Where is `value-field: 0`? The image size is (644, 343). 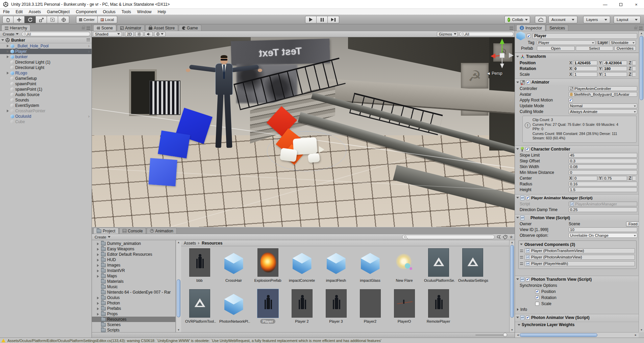
value-field: 0 is located at coordinates (603, 173).